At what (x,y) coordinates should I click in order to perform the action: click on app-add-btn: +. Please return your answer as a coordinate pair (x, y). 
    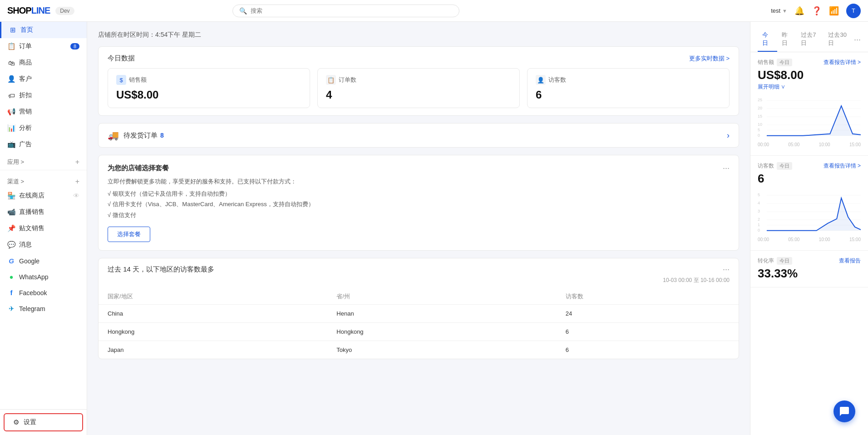
    Looking at the image, I should click on (77, 162).